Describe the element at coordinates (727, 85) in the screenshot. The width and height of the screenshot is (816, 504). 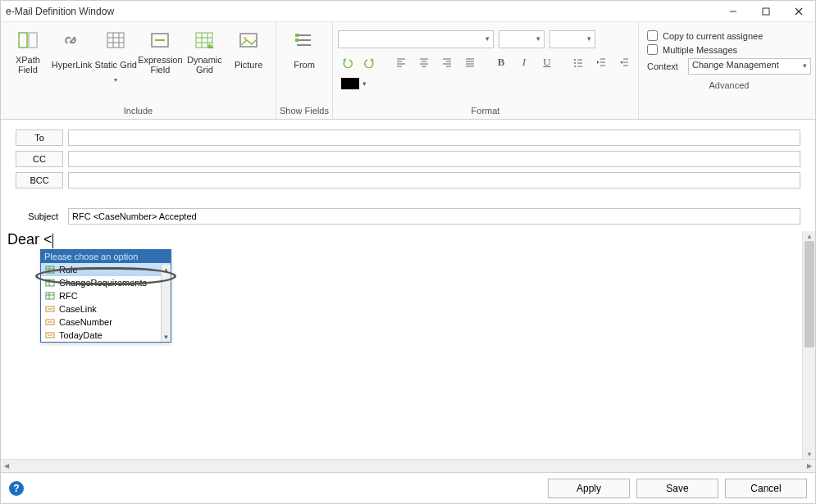
I see `advanced-group-label: Advanced` at that location.